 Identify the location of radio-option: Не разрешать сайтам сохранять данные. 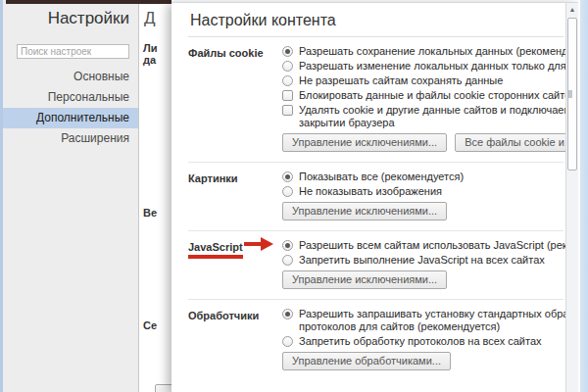
(423, 80).